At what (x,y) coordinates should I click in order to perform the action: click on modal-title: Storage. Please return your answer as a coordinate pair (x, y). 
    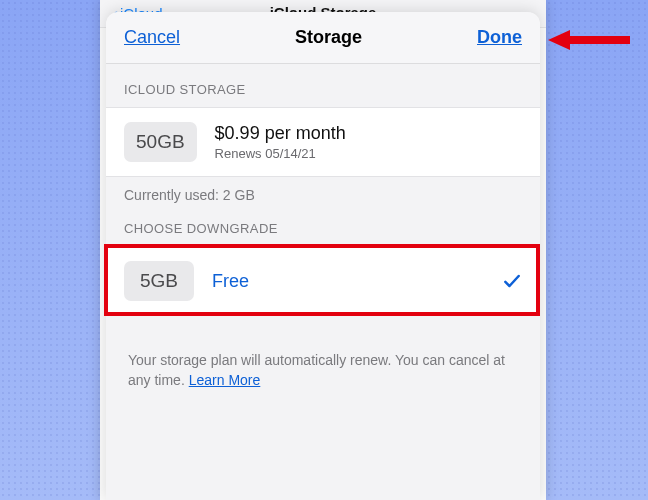
    Looking at the image, I should click on (328, 38).